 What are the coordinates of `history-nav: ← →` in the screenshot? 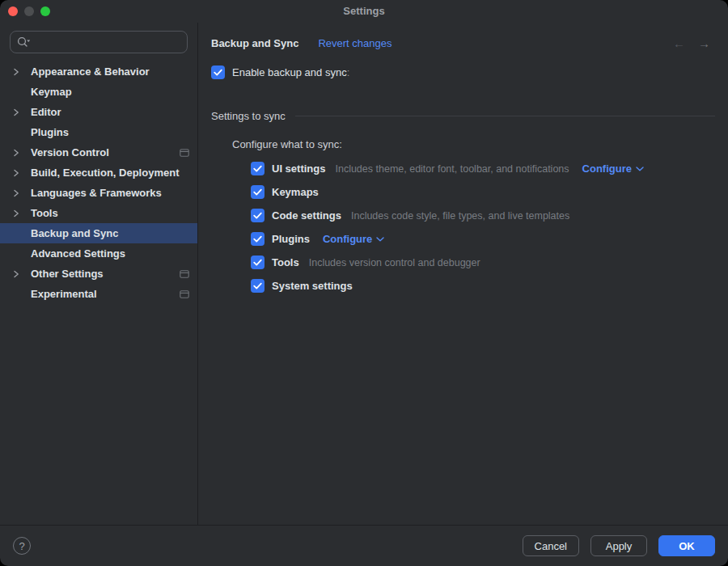 It's located at (694, 44).